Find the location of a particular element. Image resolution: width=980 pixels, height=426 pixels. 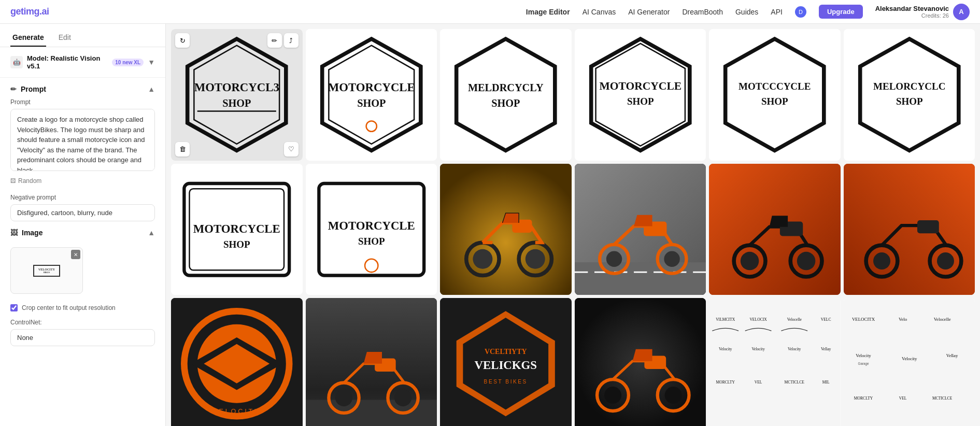

nav: Image Editor AI Canvas AI Generator Drea… is located at coordinates (748, 12).